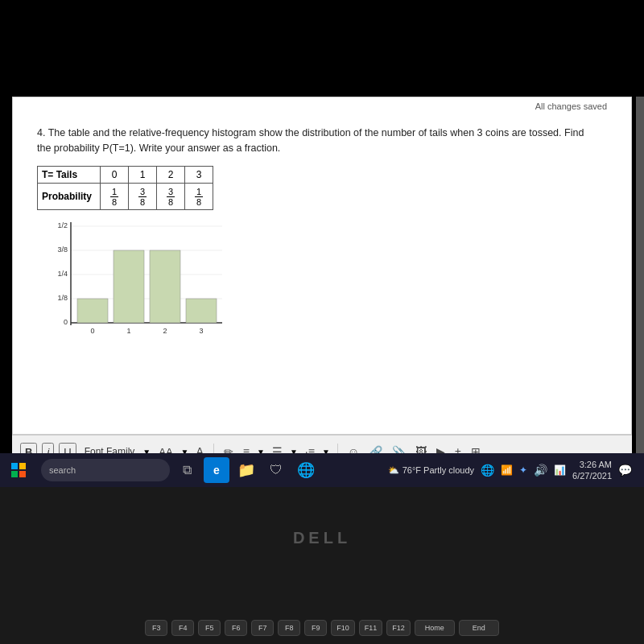  Describe the element at coordinates (200, 196) in the screenshot. I see `table-prob-3: 1 8` at that location.